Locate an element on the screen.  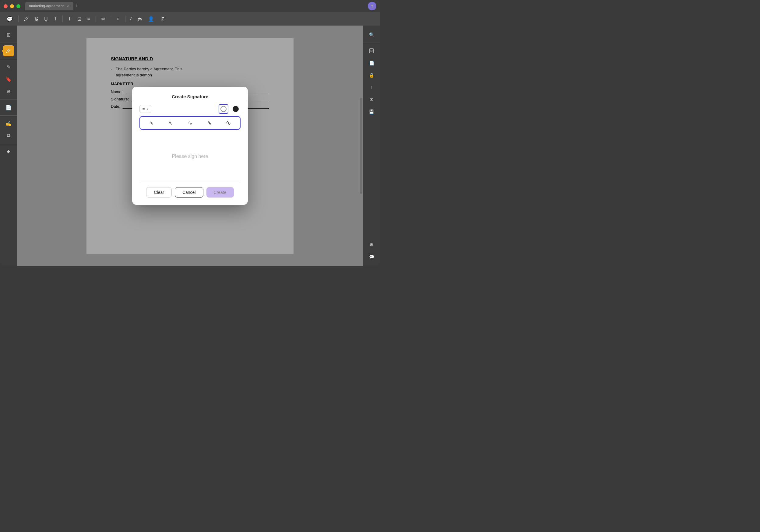
maximize-button is located at coordinates (19, 6).